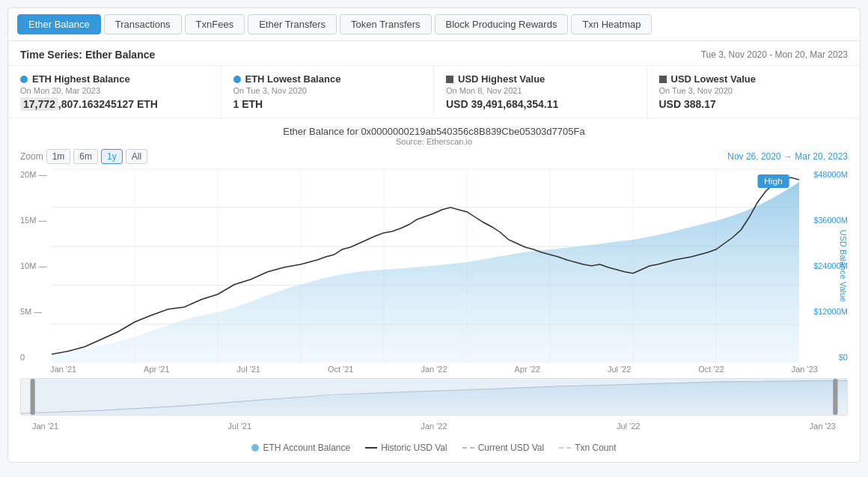  Describe the element at coordinates (434, 53) in the screenshot. I see `header-row: Time Series: Ether Balance Tue 3, Nov 20…` at that location.